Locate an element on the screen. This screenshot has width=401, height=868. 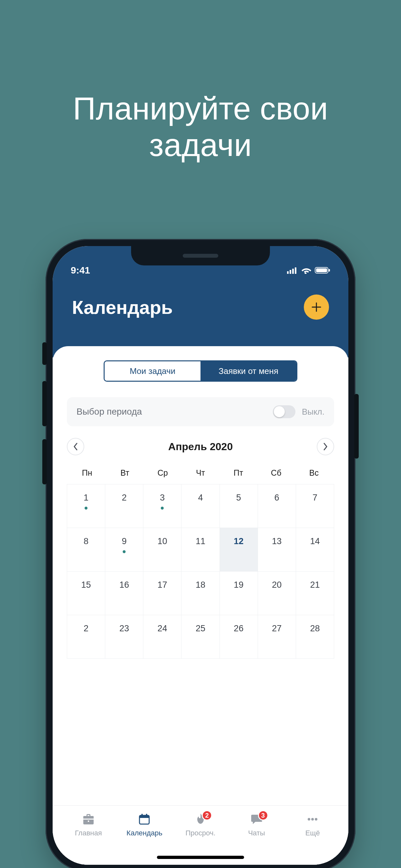
calendar-day: 26 is located at coordinates (239, 637).